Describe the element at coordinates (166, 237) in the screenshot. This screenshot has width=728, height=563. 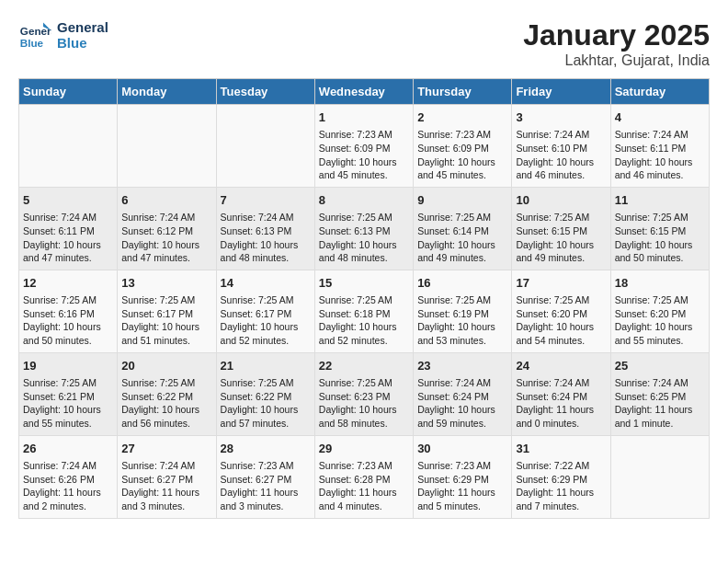
I see `day-info: Sunrise: 7:24 AM Sunset: 6:12 PM Dayligh…` at that location.